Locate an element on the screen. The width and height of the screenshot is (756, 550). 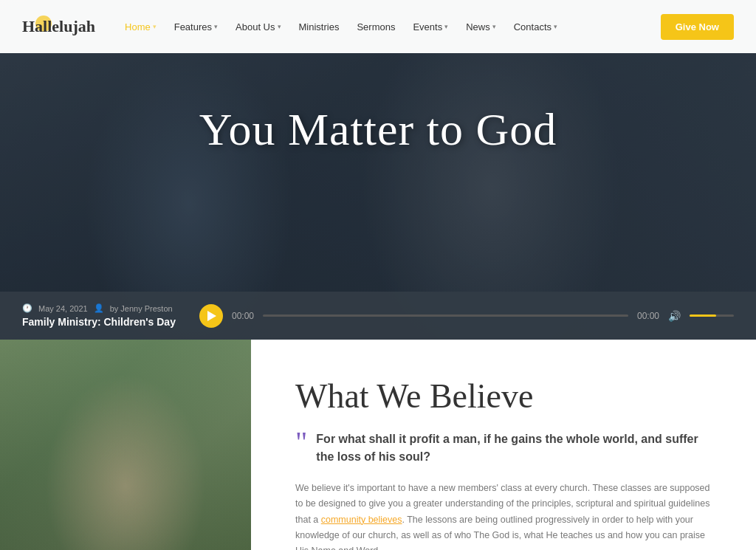
time-current: 00:00 is located at coordinates (243, 316).